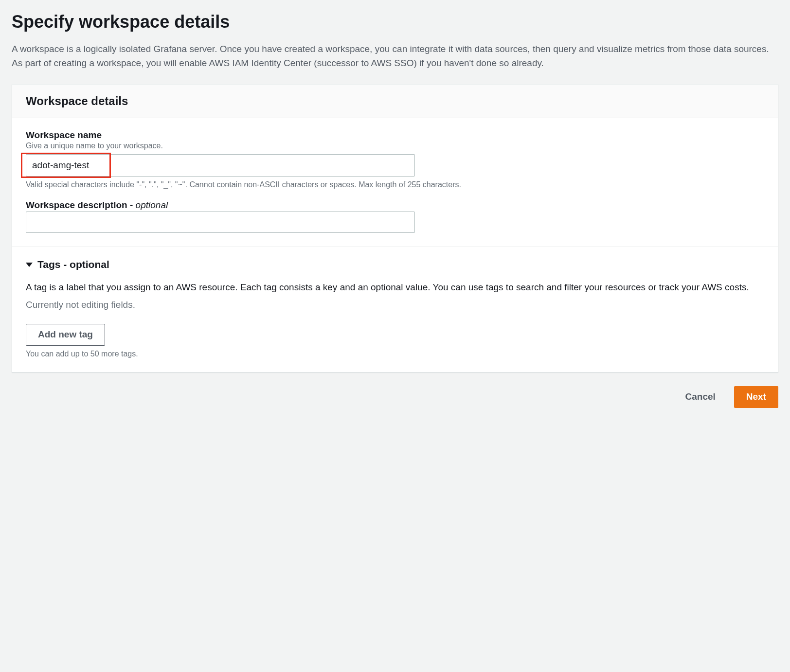  I want to click on workspace-description-label-optional: optional, so click(152, 205).